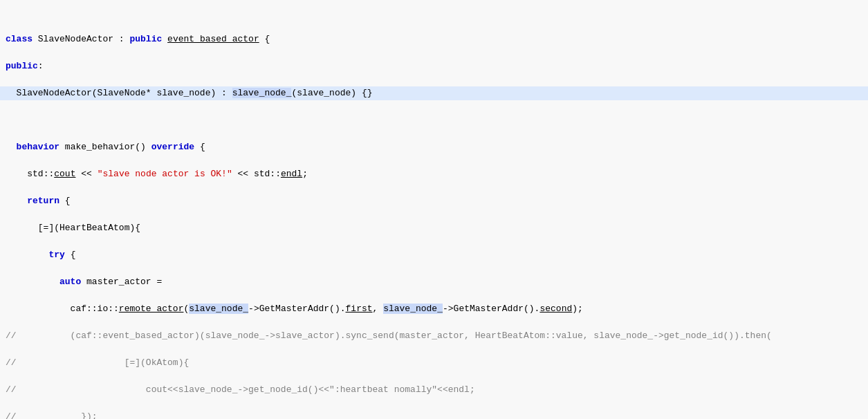  What do you see at coordinates (434, 120) in the screenshot?
I see `code-line` at bounding box center [434, 120].